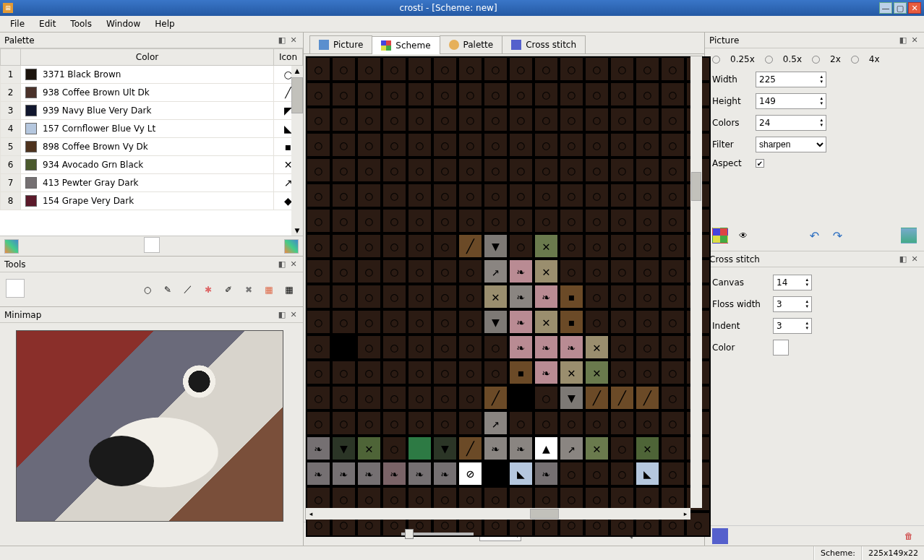 The width and height of the screenshot is (924, 560). Describe the element at coordinates (886, 8) in the screenshot. I see `minimize-button: —` at that location.